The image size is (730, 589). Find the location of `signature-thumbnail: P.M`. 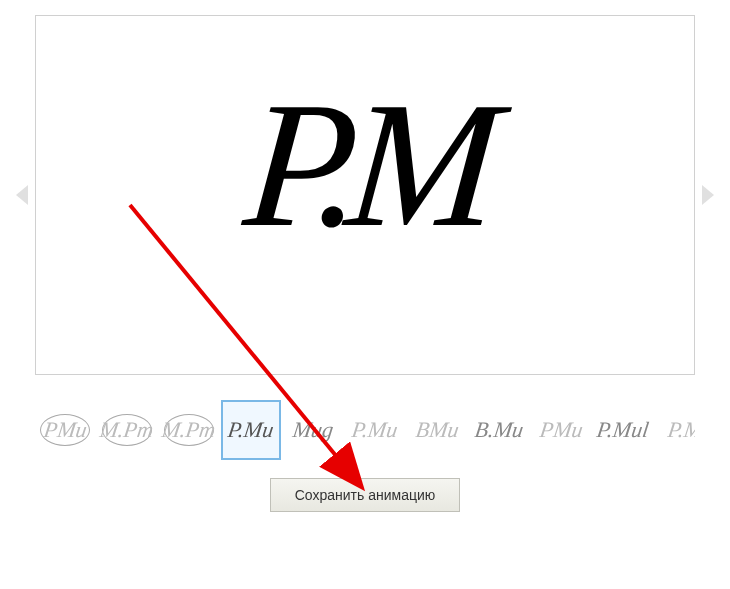

signature-thumbnail: P.M is located at coordinates (675, 430).